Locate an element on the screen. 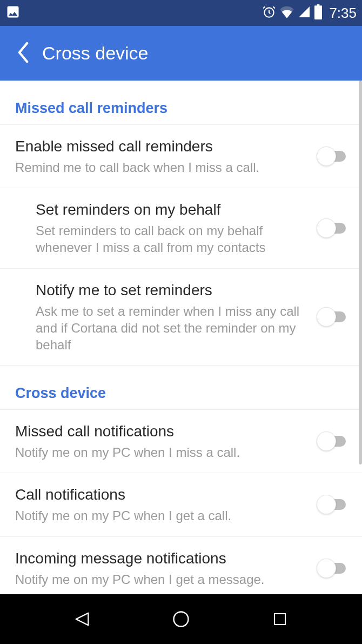 This screenshot has height=644, width=362. section-header-cross-device: Cross device is located at coordinates (181, 388).